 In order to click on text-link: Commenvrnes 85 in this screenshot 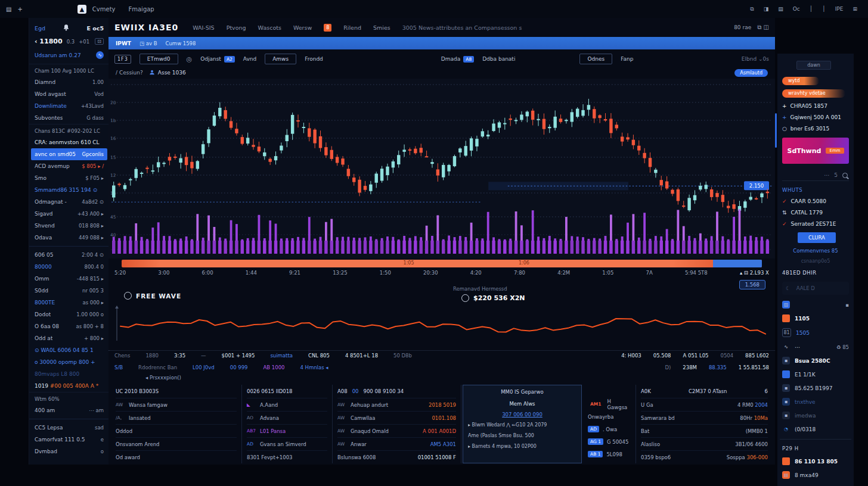, I will do `click(816, 251)`.